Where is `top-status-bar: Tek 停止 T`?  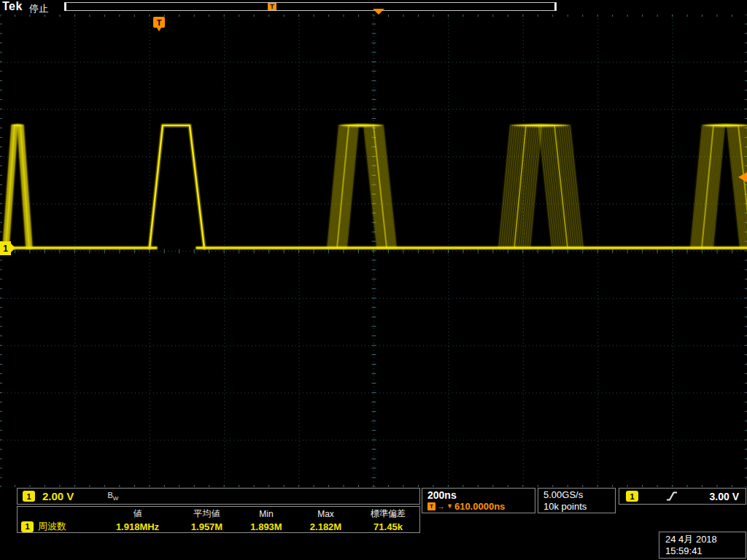 top-status-bar: Tek 停止 T is located at coordinates (374, 7).